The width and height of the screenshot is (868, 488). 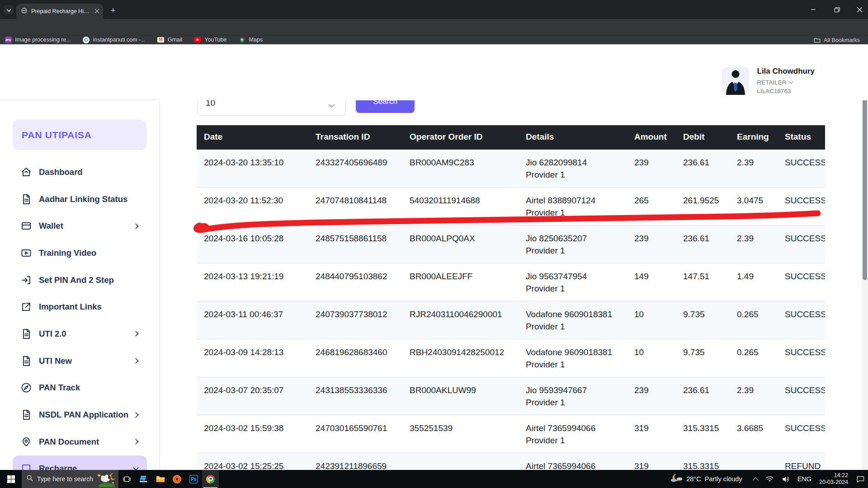 I want to click on sidebar-item: Dashboard, so click(x=80, y=172).